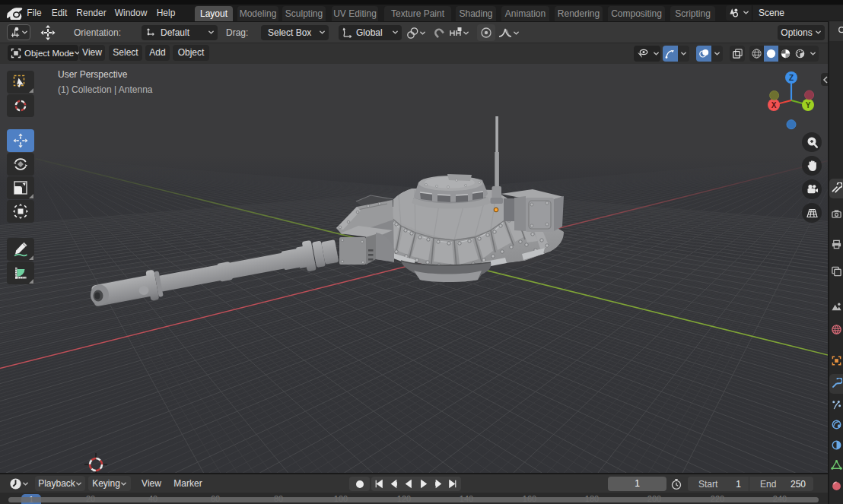  I want to click on svg-text: Z, so click(791, 78).